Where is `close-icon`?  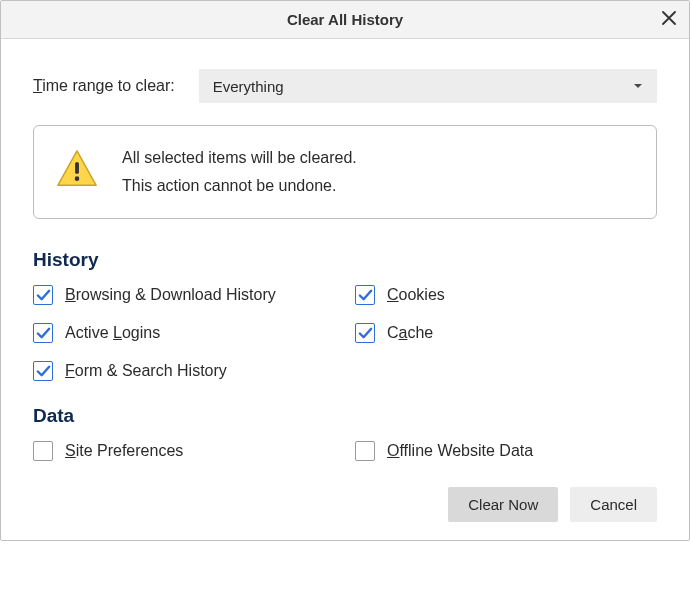 close-icon is located at coordinates (669, 20).